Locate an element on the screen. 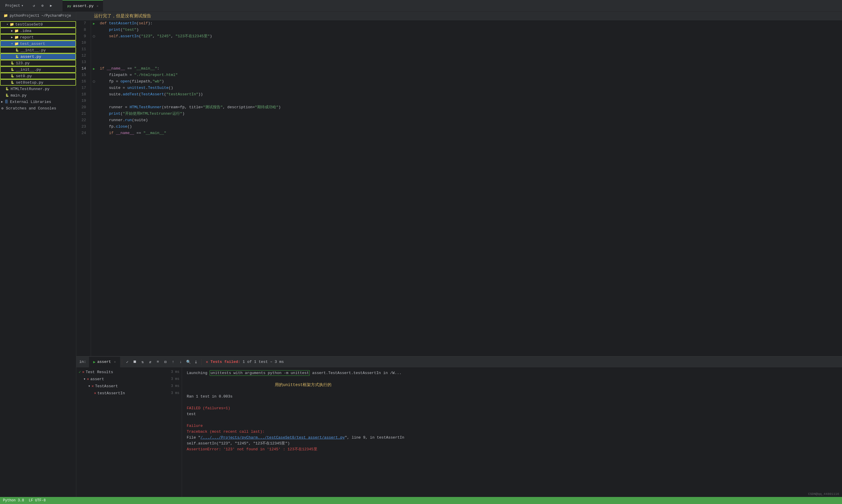 The width and height of the screenshot is (842, 504). sidebar-item-main-py: 🐍 main.py is located at coordinates (38, 95).